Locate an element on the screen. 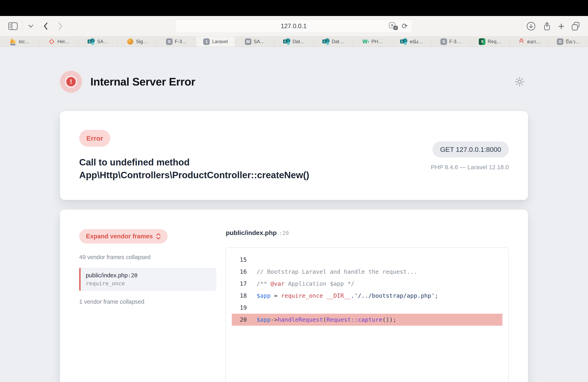 The image size is (588, 382). vendor-frames-collapsed-bottom: 1 vendor frame collapsed is located at coordinates (148, 302).